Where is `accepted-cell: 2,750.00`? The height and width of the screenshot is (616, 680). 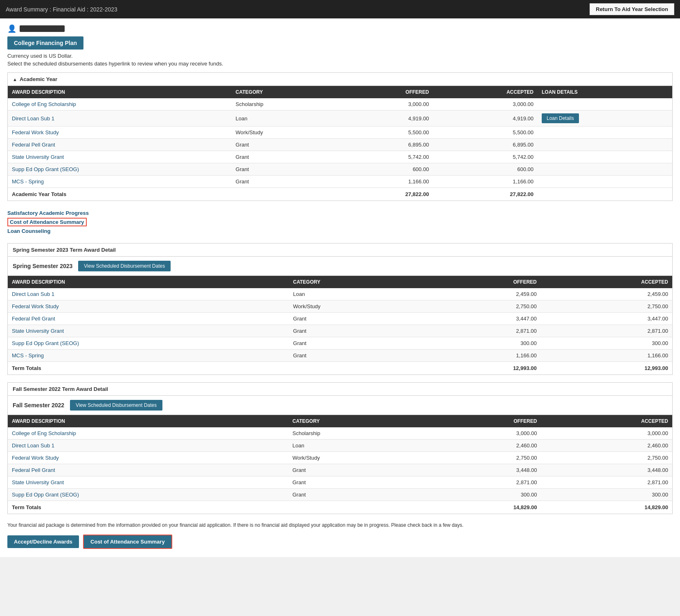
accepted-cell: 2,750.00 is located at coordinates (606, 458).